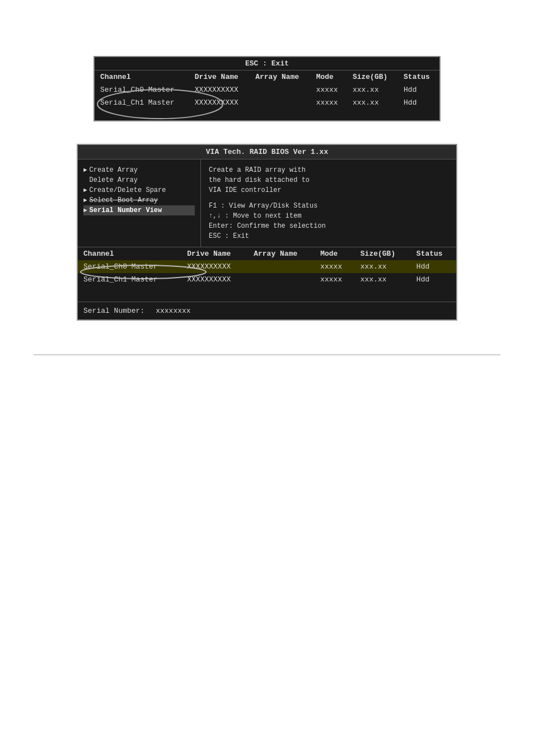  I want to click on menu-item-serial-number-view: ► Serial Number View, so click(139, 210).